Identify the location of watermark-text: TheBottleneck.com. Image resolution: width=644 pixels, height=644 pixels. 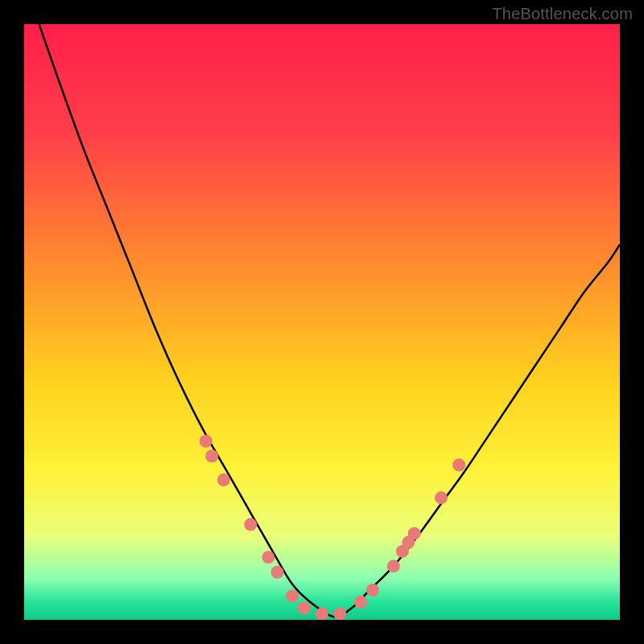
(562, 14).